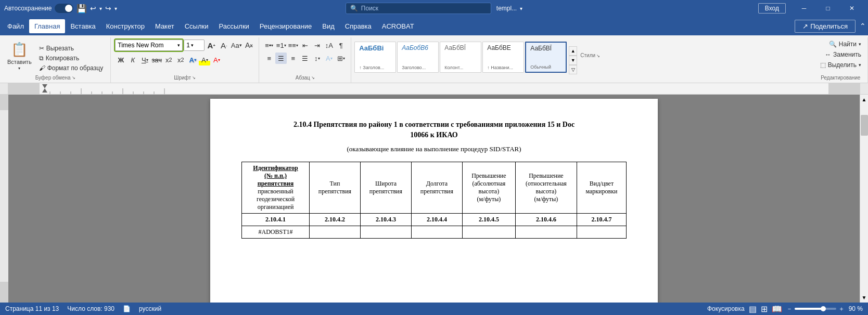  I want to click on menu-layout: Макет, so click(164, 26).